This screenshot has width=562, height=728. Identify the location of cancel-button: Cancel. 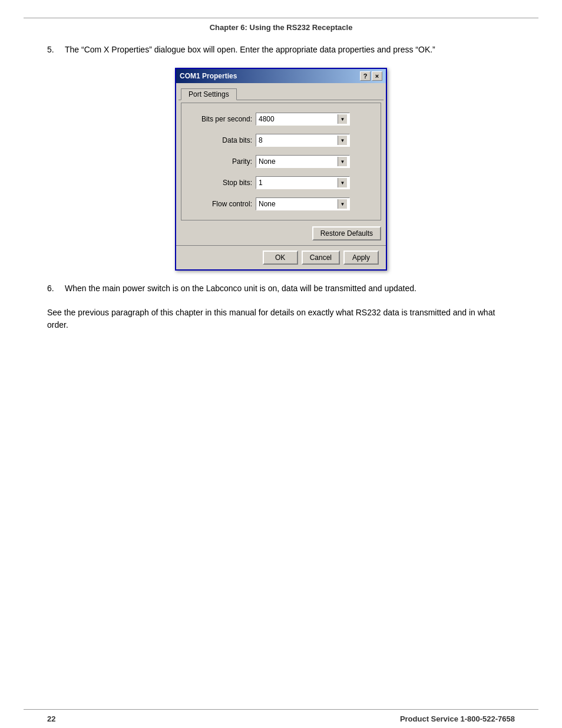
(320, 258).